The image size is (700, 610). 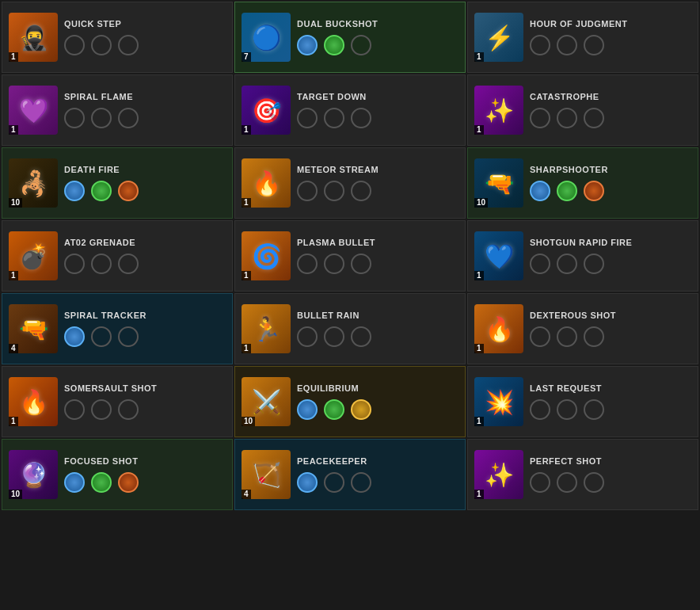 I want to click on skill-info-shotgun-rapid-fire: SHOTGUN RAPID FIRE, so click(x=611, y=256).